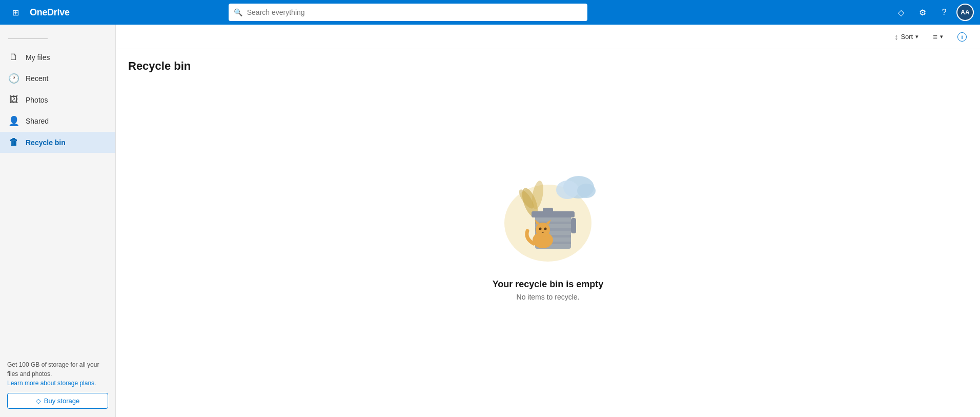 Image resolution: width=980 pixels, height=417 pixels. I want to click on sidebar: ——————— 🗋 My files 🕐 Recent 🖼 Photos 👤 S…, so click(58, 221).